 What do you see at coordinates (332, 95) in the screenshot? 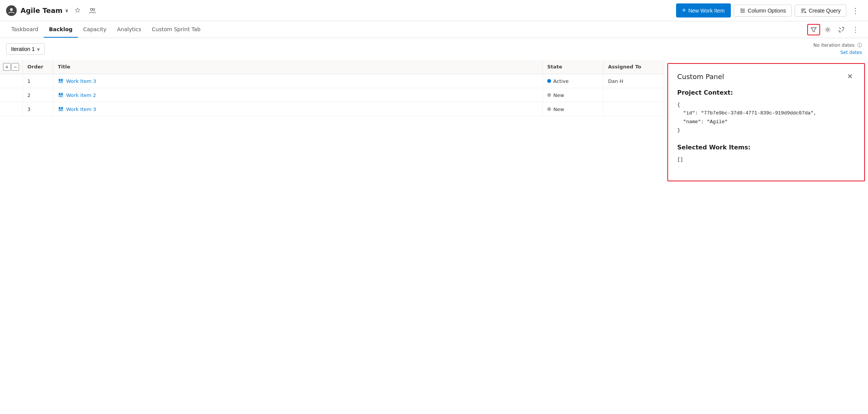
I see `table-row: 2 Work item 2 New` at bounding box center [332, 95].